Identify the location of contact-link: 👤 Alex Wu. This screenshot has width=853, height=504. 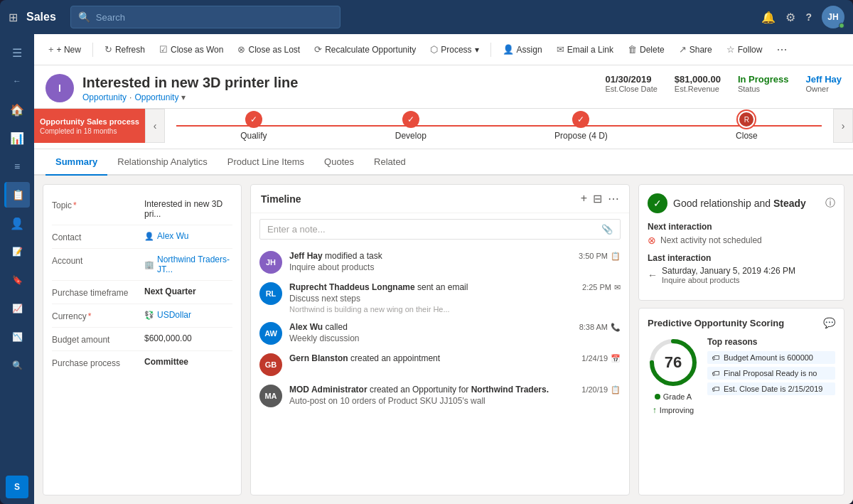
(188, 236).